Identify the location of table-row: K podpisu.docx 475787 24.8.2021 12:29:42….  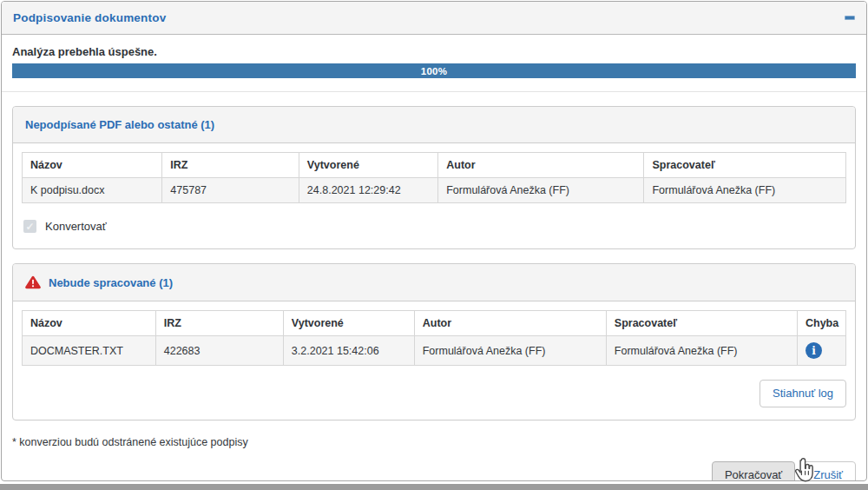
(434, 191).